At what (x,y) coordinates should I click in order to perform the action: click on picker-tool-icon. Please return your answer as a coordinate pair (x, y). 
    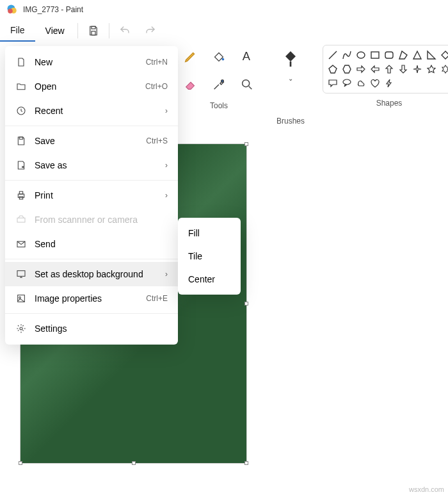
    Looking at the image, I should click on (219, 85).